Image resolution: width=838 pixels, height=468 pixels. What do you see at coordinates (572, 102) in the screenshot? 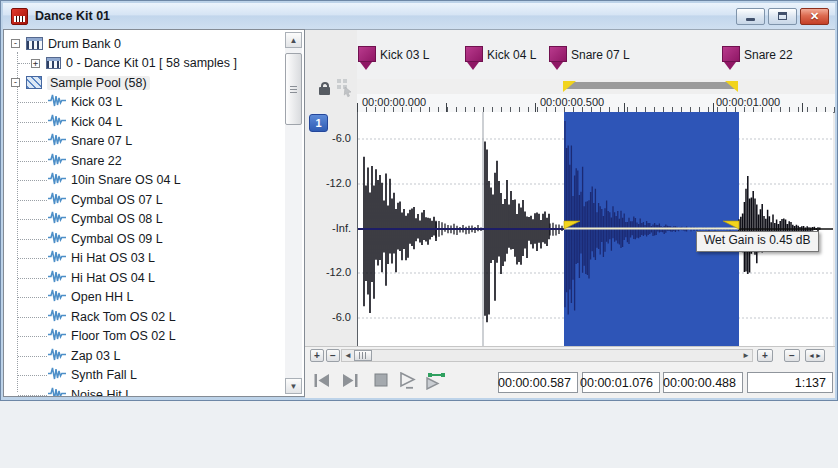
I see `ruler-time-label: 00:00:00.500` at bounding box center [572, 102].